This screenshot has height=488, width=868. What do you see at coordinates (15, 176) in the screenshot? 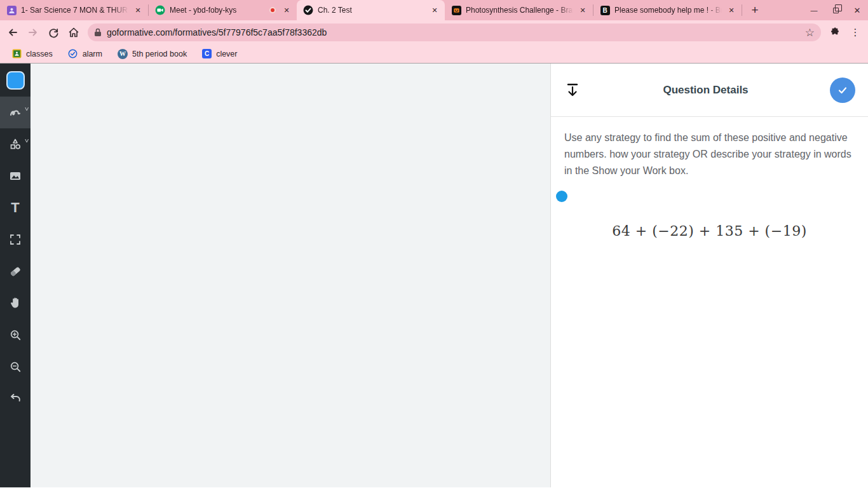
I see `image-icon` at bounding box center [15, 176].